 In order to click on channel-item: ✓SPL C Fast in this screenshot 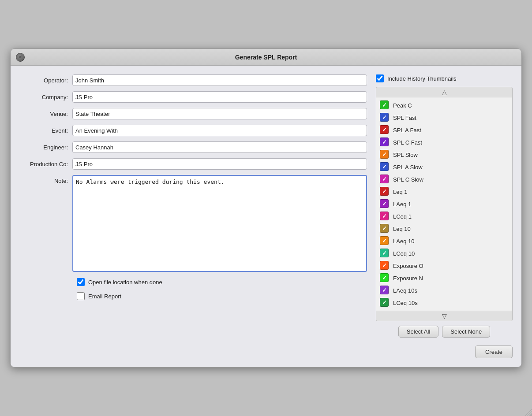, I will do `click(444, 142)`.